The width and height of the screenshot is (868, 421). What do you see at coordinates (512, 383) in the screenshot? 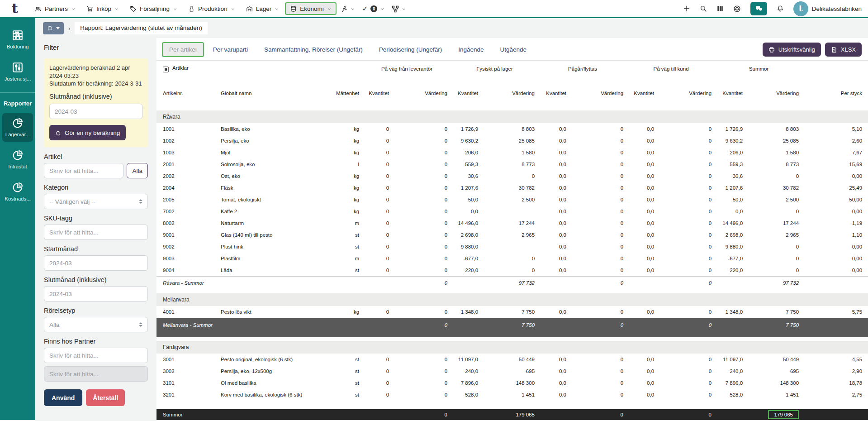
I see `table-row: 3101Öl med basilikast007 896,0148 3000,0…` at bounding box center [512, 383].